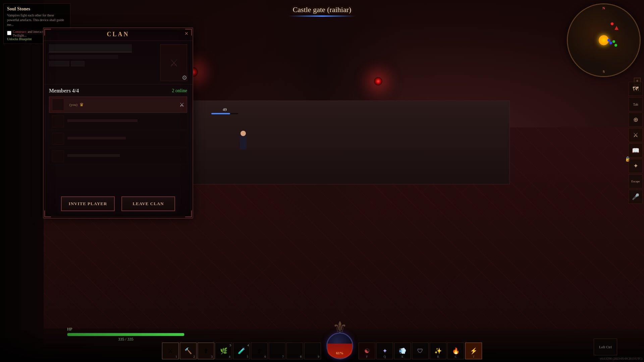  Describe the element at coordinates (188, 351) in the screenshot. I see `skill-icon-2: 🔨` at that location.